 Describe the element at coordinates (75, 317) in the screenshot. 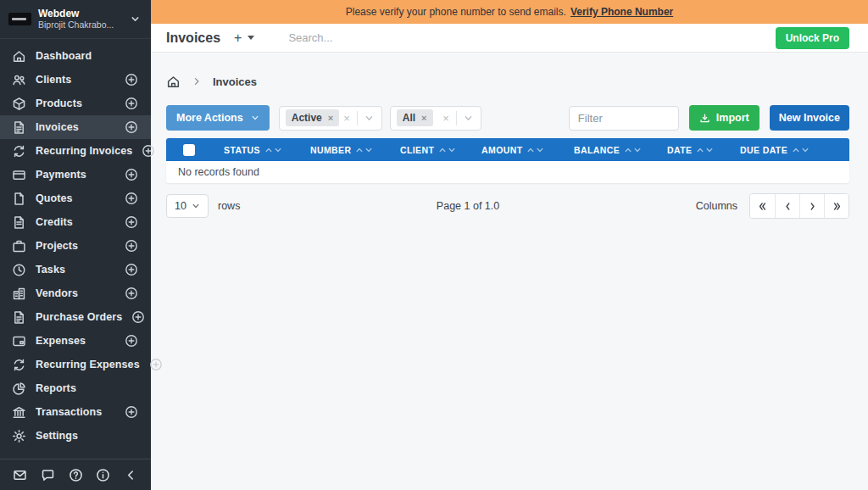

I see `sidebar-item-purchase-orders: Purchase Orders` at that location.